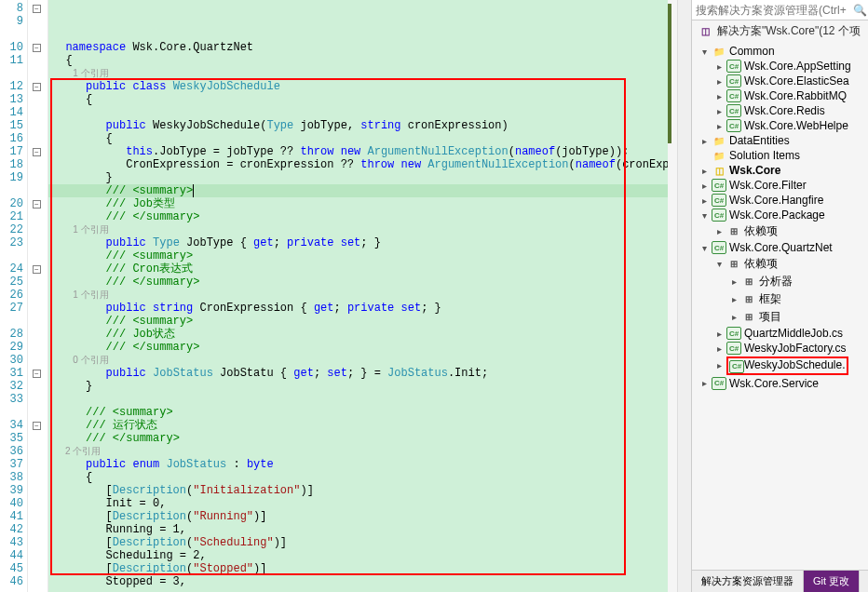 This screenshot has width=868, height=592. Describe the element at coordinates (358, 464) in the screenshot. I see `code-line: public enum JobStatus : byte` at that location.